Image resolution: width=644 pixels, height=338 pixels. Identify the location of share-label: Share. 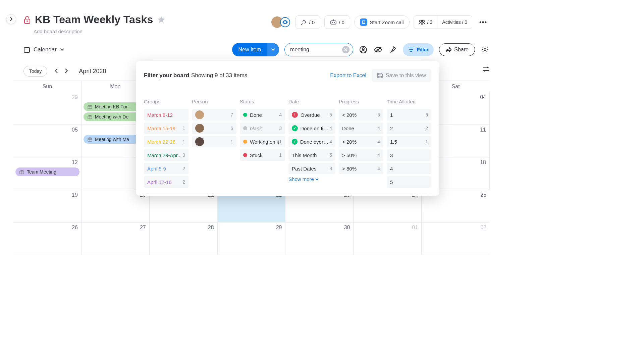
(462, 50).